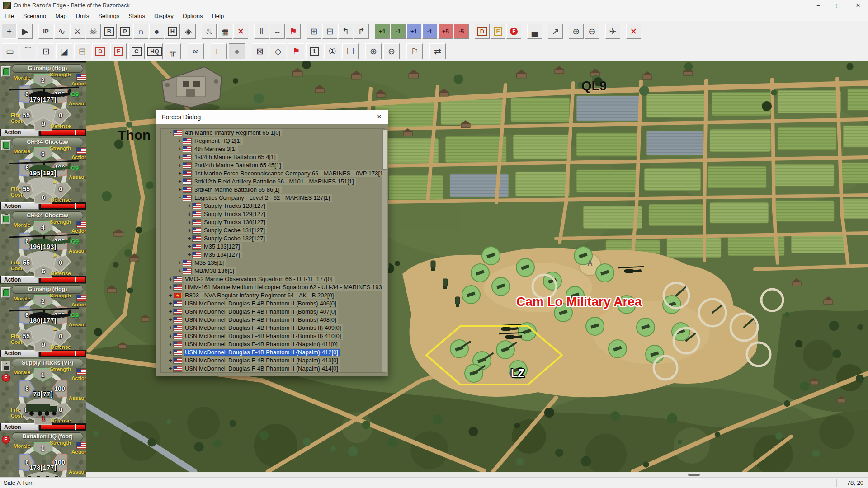  Describe the element at coordinates (273, 174) in the screenshot. I see `forces-tree-row: +1st Marine Force Reconnaissance Company…` at that location.